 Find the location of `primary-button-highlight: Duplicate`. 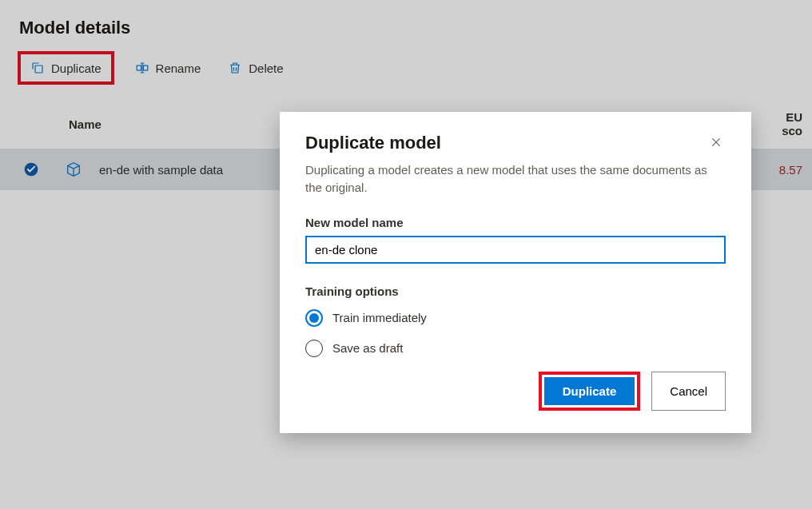

primary-button-highlight: Duplicate is located at coordinates (590, 392).